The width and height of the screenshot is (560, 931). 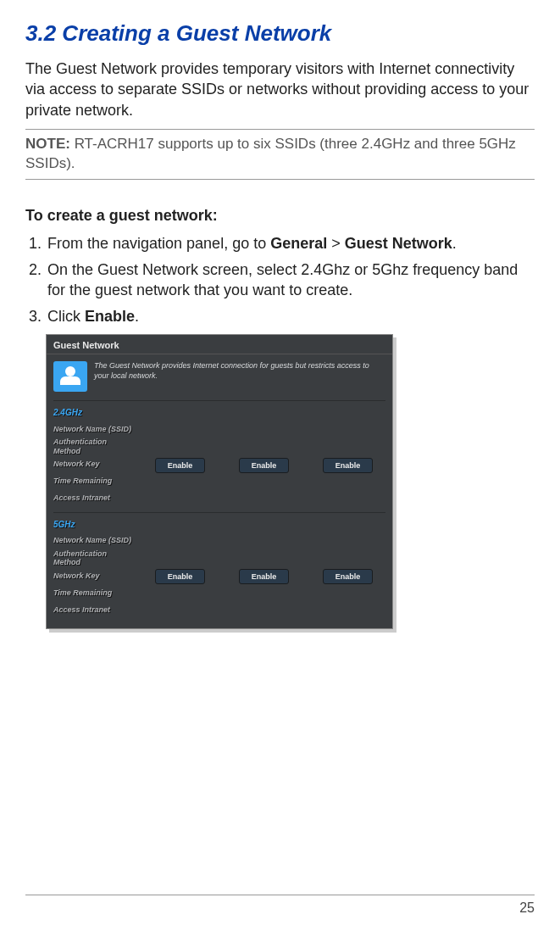 What do you see at coordinates (335, 243) in the screenshot?
I see `step-text: >` at bounding box center [335, 243].